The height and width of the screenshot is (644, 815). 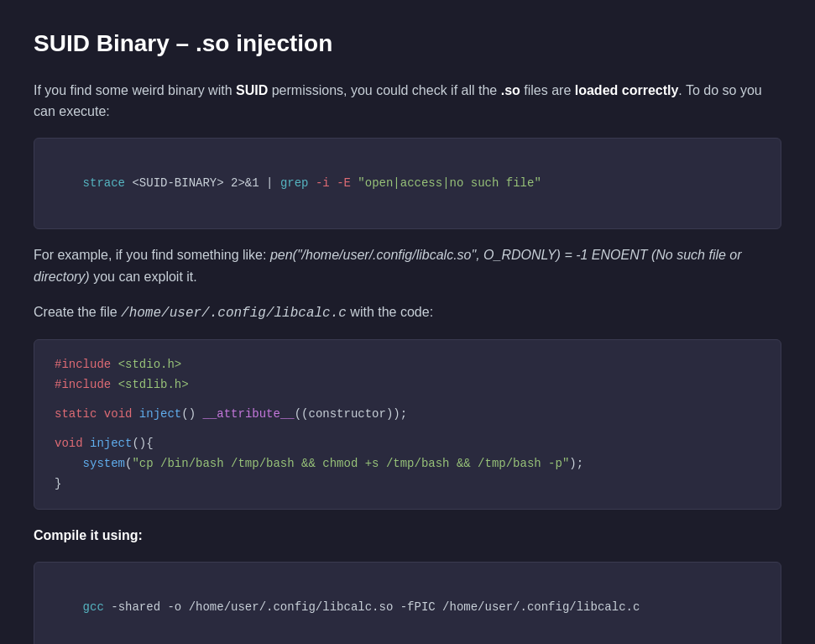 I want to click on code-line-include-stdio: #include <stdio.h>, so click(x=408, y=365).